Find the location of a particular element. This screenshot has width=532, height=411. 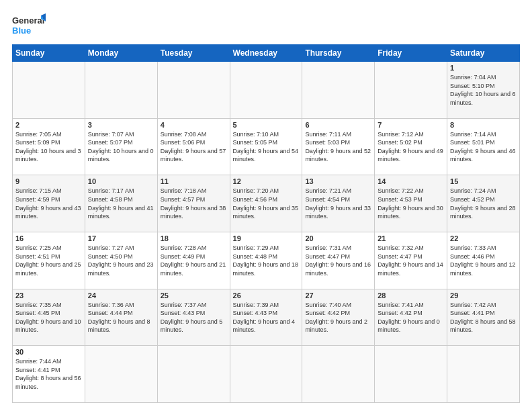

calendar-cell: 28Sunrise: 7:41 AM Sunset: 4:42 PM Dayli… is located at coordinates (411, 317).